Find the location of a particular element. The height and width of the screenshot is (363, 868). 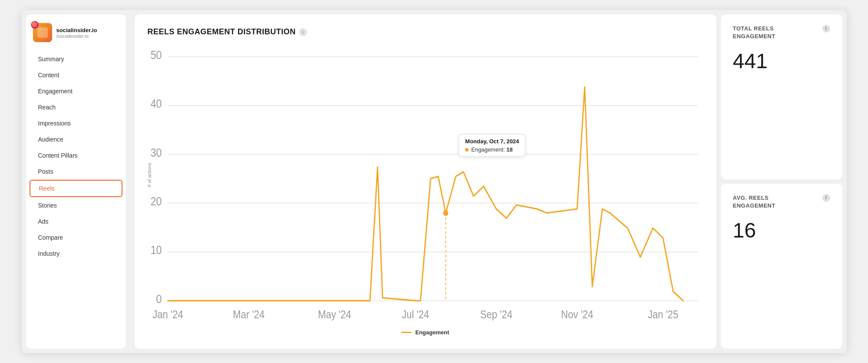

sidebar-item-engagement: Engagement is located at coordinates (76, 91).